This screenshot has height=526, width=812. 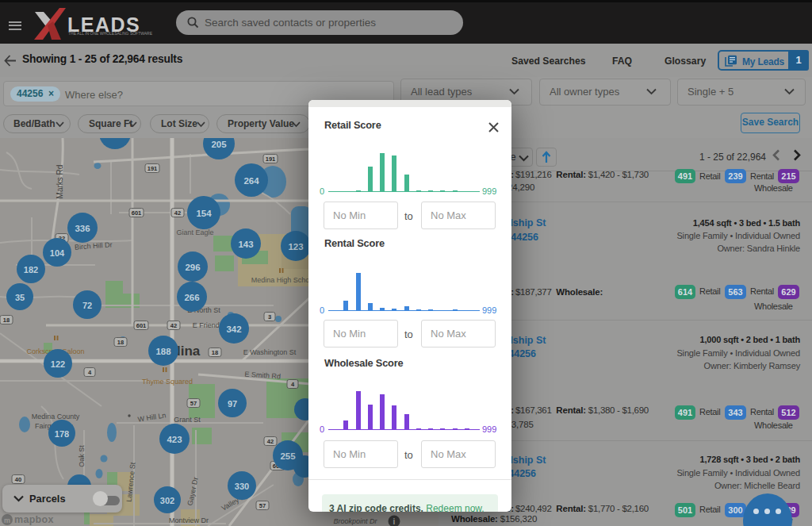 What do you see at coordinates (189, 520) in the screenshot?
I see `svg-text: Montview Dr` at bounding box center [189, 520].